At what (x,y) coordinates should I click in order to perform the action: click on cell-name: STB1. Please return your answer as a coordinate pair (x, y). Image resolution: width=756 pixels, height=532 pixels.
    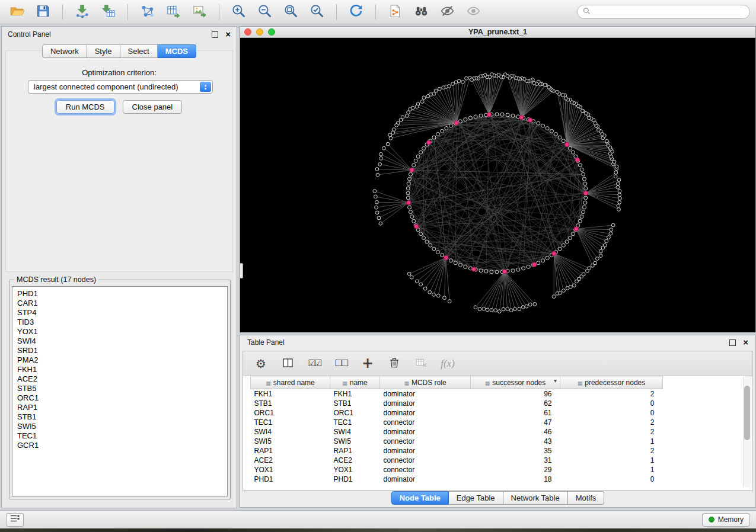
    Looking at the image, I should click on (355, 403).